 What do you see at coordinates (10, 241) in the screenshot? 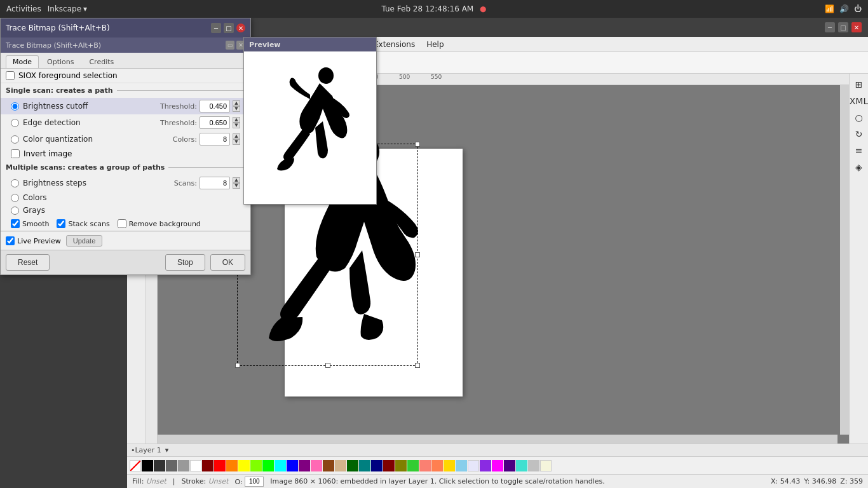
I see `live-preview-checkbox` at bounding box center [10, 241].